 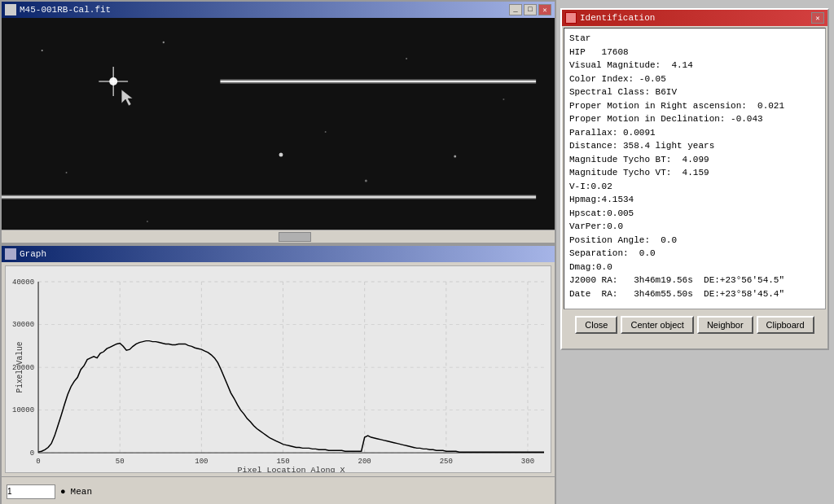 I want to click on image-window-title: M45-001RB-Cal.fit, so click(x=65, y=10).